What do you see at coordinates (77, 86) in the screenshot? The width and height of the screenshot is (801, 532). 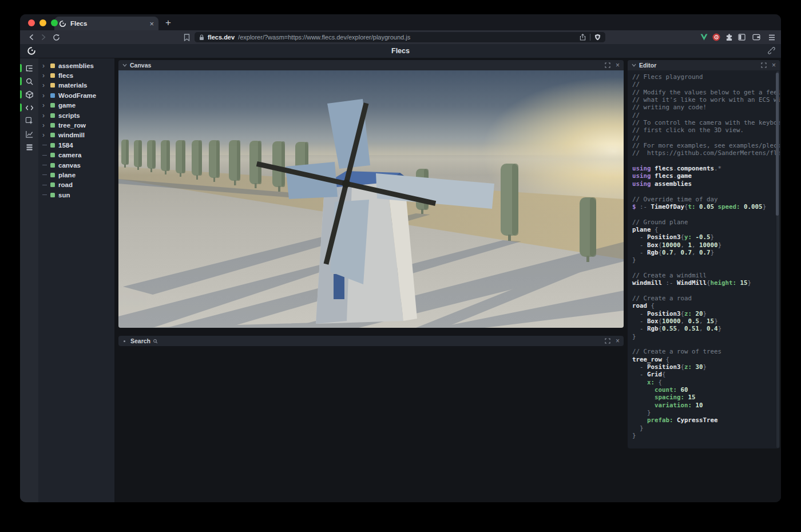 I see `tree-item-materials: ›materials` at bounding box center [77, 86].